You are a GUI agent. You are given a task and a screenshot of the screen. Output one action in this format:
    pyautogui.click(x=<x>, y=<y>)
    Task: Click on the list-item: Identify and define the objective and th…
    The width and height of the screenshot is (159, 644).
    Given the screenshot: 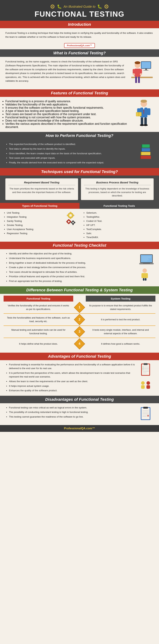 What is the action you would take?
    pyautogui.click(x=73, y=254)
    